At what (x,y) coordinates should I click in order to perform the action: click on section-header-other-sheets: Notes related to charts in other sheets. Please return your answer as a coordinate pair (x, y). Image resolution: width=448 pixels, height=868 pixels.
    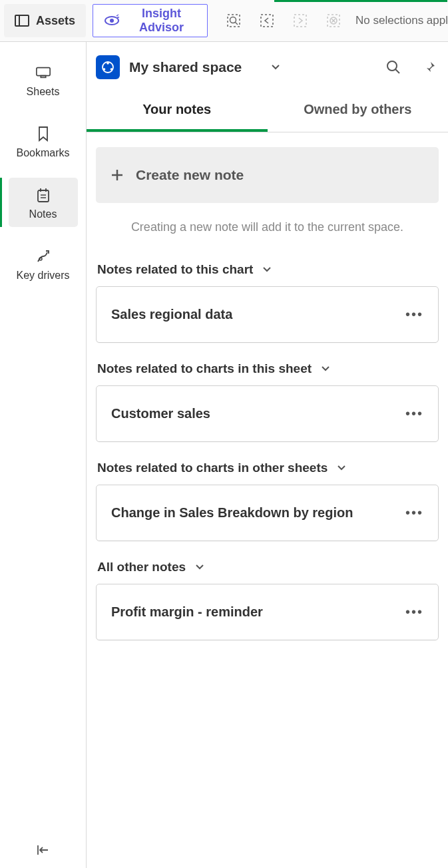
    Looking at the image, I should click on (268, 468).